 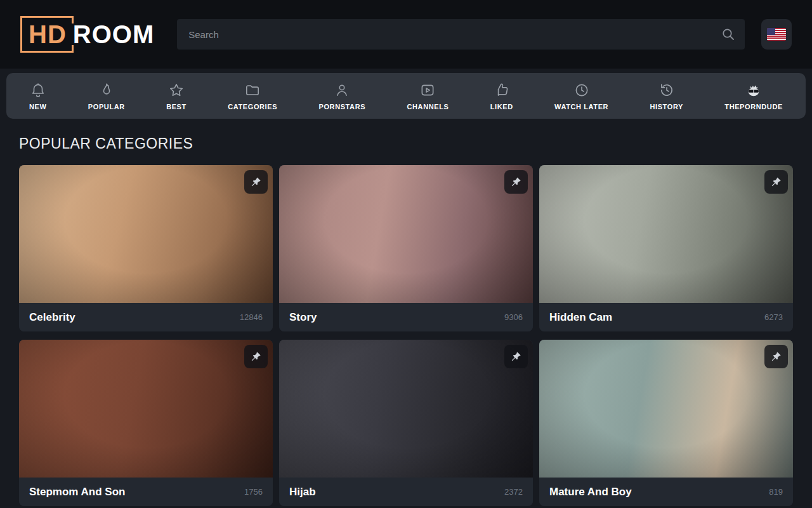 What do you see at coordinates (107, 107) in the screenshot?
I see `nav-label: POPULAR` at bounding box center [107, 107].